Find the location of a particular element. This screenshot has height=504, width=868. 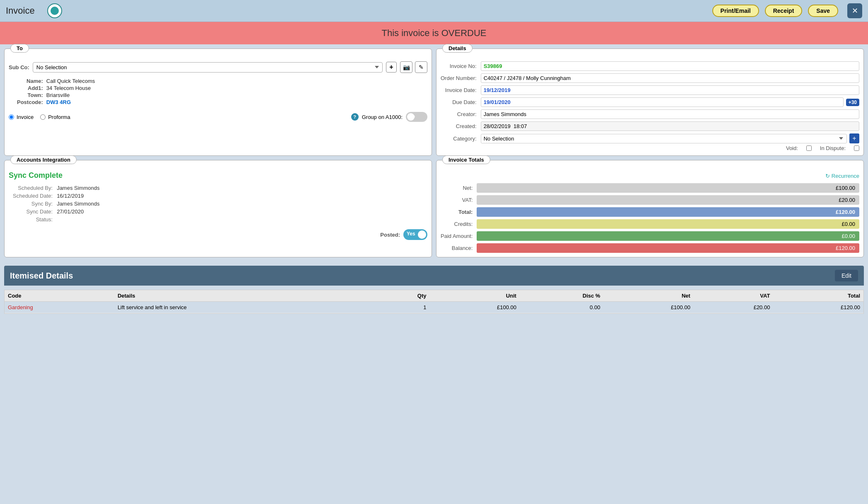

details-grid: Invoice No: Order Number: Invoice Date: … is located at coordinates (650, 102).